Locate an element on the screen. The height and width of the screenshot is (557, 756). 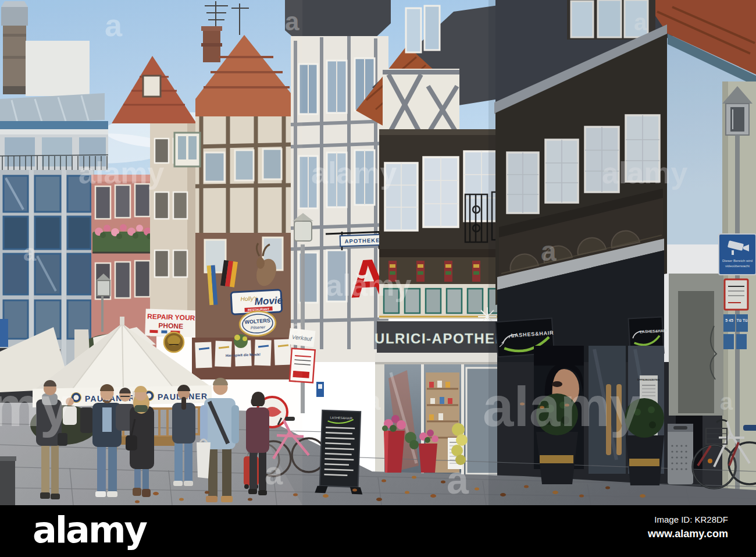
image-id-label: Image ID: KR28DF is located at coordinates (688, 519).